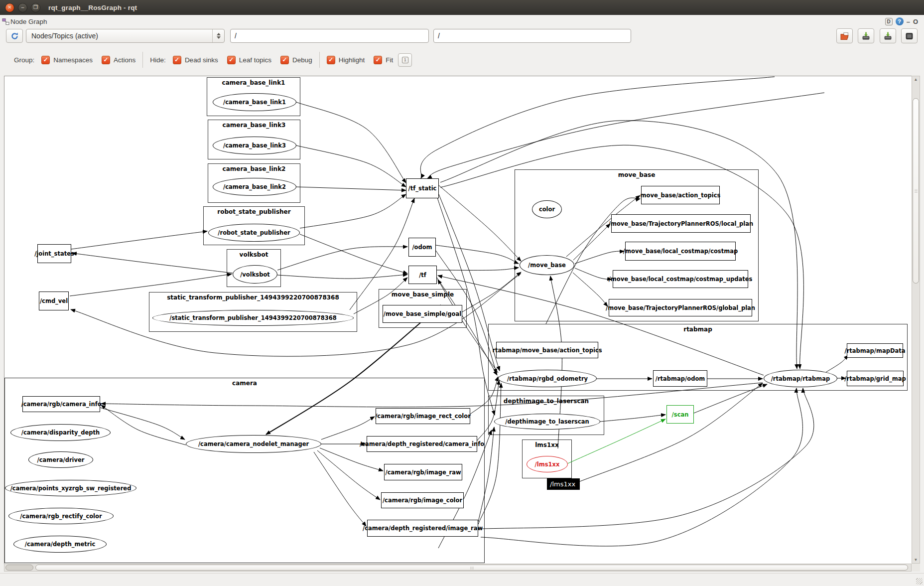 Image resolution: width=924 pixels, height=586 pixels. I want to click on dock-float-button: O, so click(916, 22).